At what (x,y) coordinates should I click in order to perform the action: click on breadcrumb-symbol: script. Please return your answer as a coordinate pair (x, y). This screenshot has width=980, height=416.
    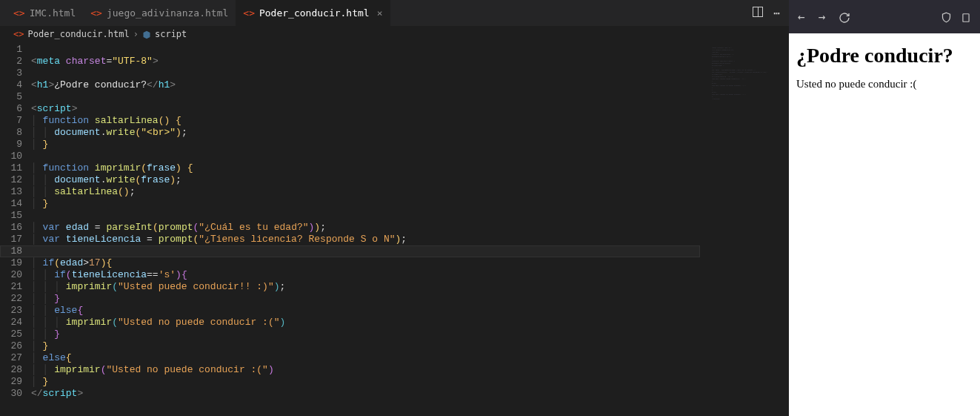
    Looking at the image, I should click on (170, 34).